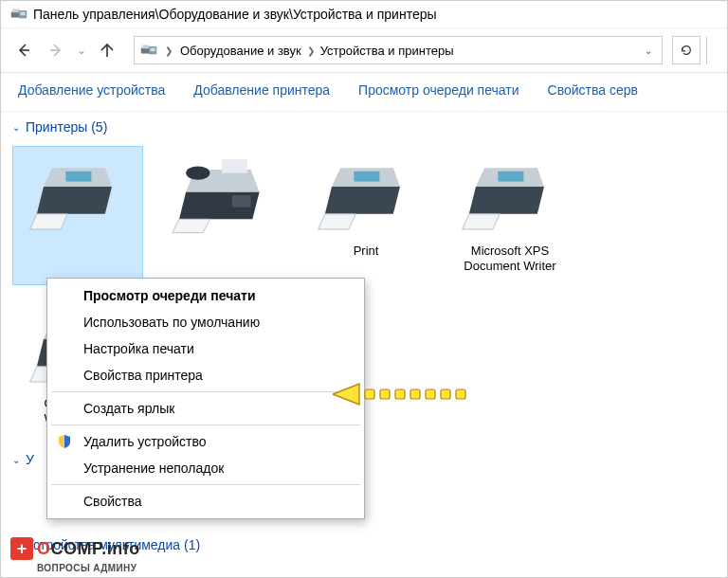 The image size is (728, 578). I want to click on nav-bar: ⌄ ❯ Оборудование и звук ❯ Устройства и п…, so click(364, 51).